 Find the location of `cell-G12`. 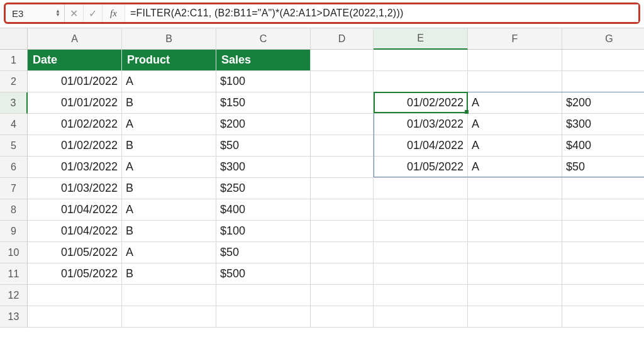

cell-G12 is located at coordinates (603, 296).